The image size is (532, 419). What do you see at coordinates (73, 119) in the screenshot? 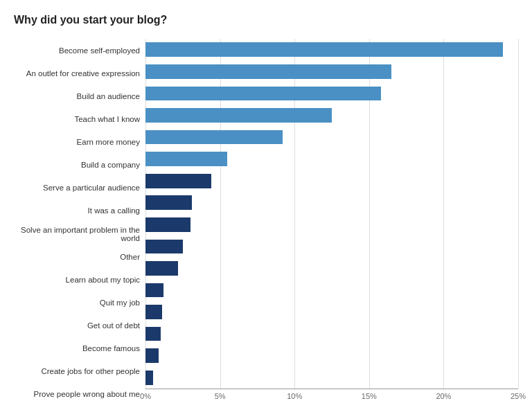
I see `bar-label: Teach what I know` at bounding box center [73, 119].